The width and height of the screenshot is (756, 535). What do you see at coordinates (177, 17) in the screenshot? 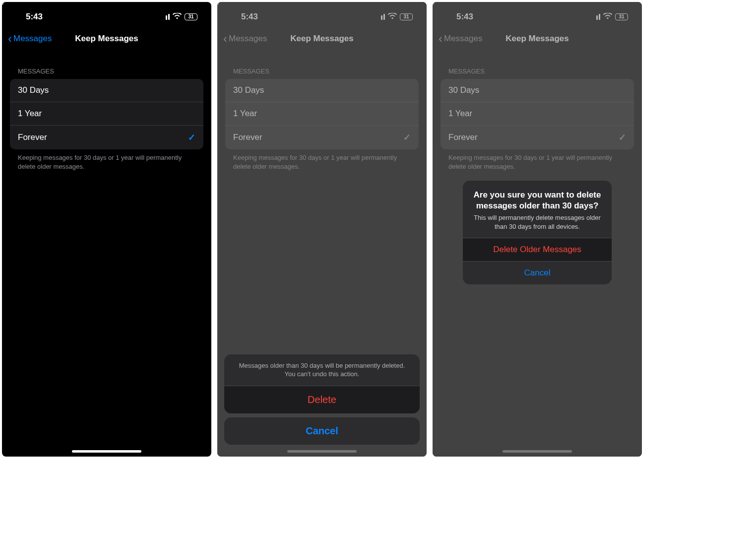
I see `wifi-icon` at bounding box center [177, 17].